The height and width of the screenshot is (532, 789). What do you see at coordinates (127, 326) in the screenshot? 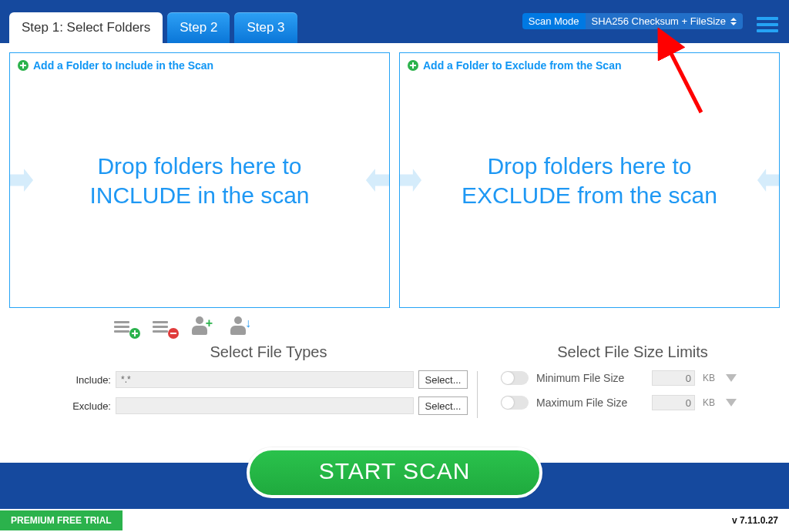
I see `list-add-button` at bounding box center [127, 326].